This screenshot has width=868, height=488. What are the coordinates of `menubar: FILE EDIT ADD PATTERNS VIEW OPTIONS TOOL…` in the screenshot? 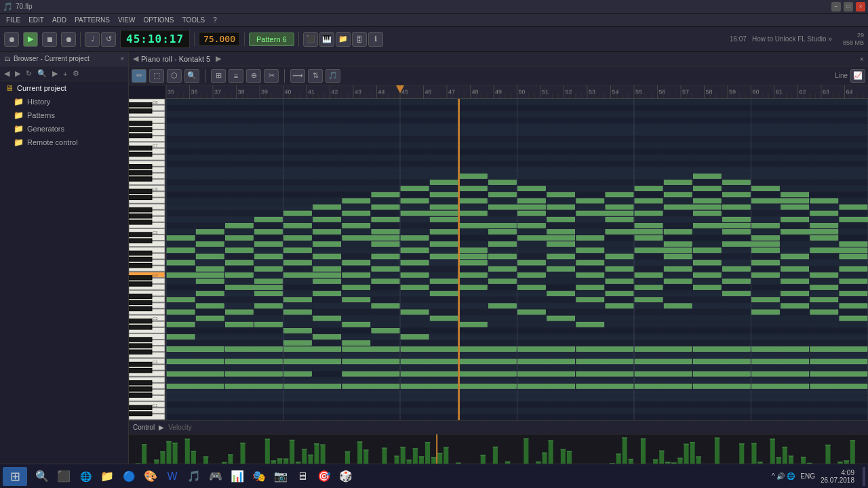 It's located at (434, 20).